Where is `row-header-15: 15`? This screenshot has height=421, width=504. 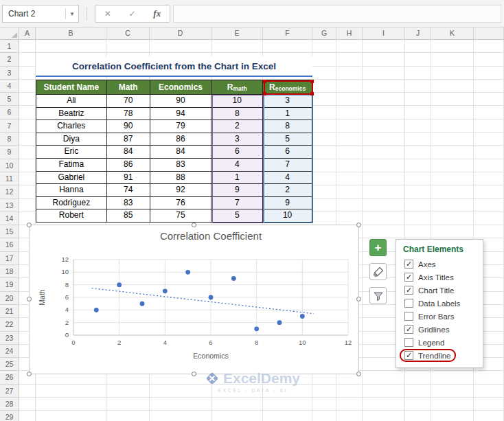
row-header-15: 15 is located at coordinates (10, 232).